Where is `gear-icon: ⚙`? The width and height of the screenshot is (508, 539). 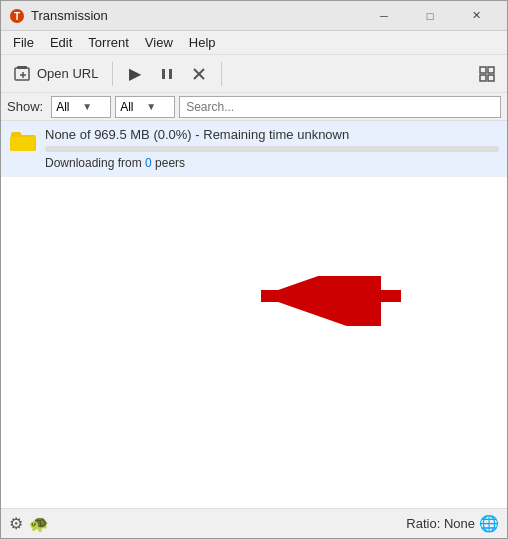 gear-icon: ⚙ is located at coordinates (16, 524).